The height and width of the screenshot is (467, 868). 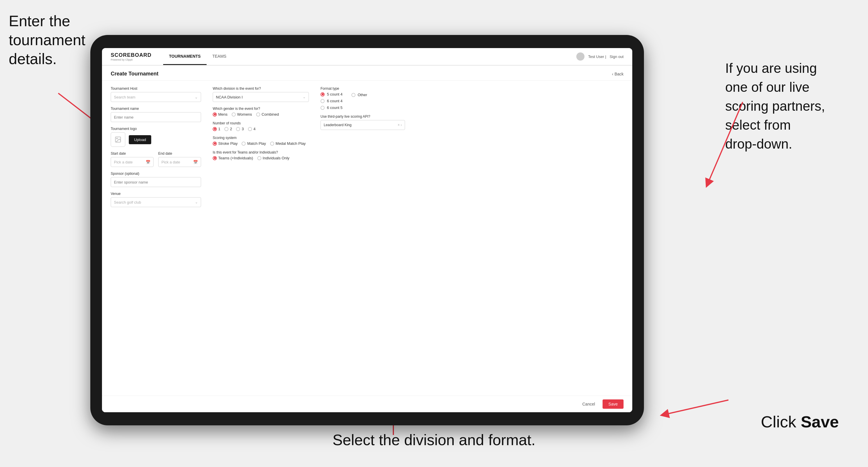 What do you see at coordinates (127, 202) in the screenshot?
I see `venue-placeholder: Search golf club` at bounding box center [127, 202].